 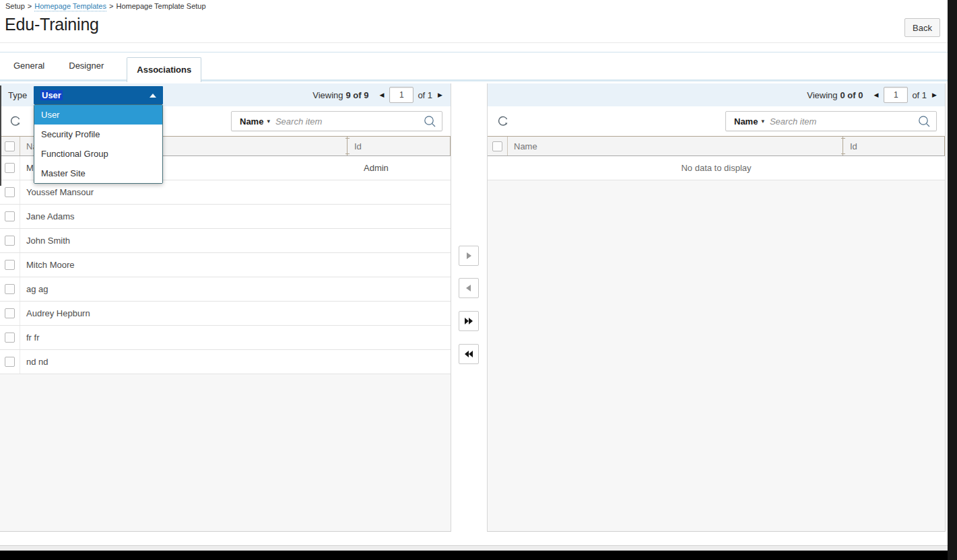 I want to click on name-column-header: Name, so click(x=675, y=146).